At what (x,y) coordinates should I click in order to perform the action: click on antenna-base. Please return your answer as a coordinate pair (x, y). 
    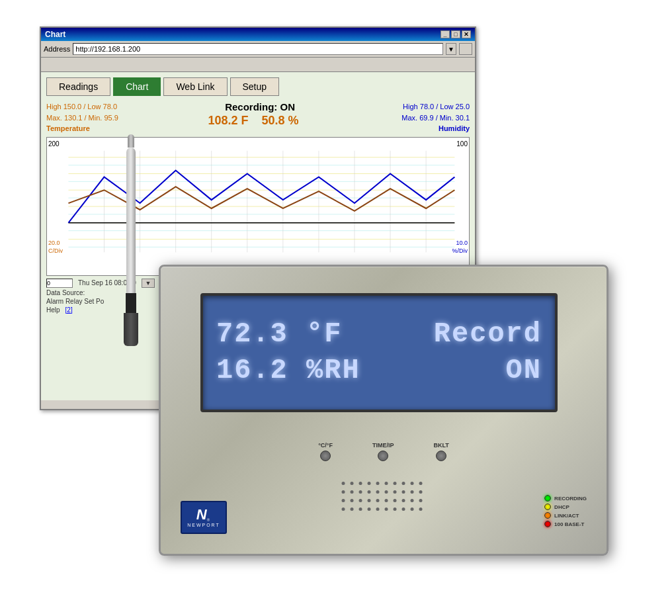
    Looking at the image, I should click on (131, 330).